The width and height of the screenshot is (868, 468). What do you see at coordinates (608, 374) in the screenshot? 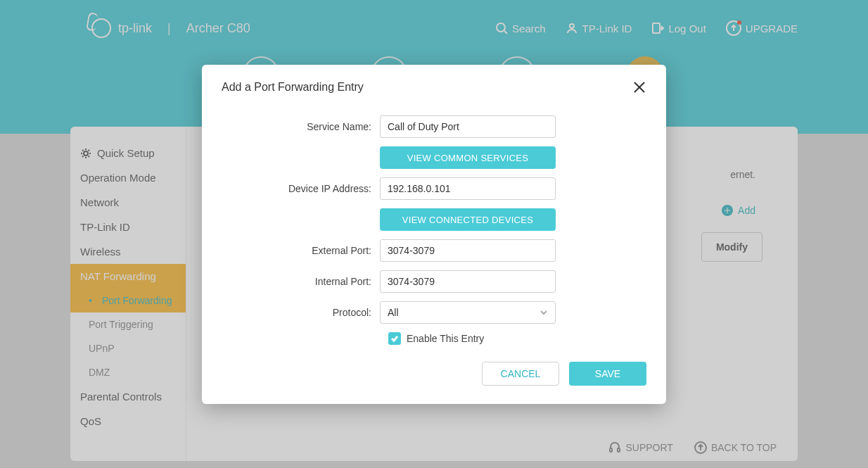
I see `save-button: SAVE` at bounding box center [608, 374].